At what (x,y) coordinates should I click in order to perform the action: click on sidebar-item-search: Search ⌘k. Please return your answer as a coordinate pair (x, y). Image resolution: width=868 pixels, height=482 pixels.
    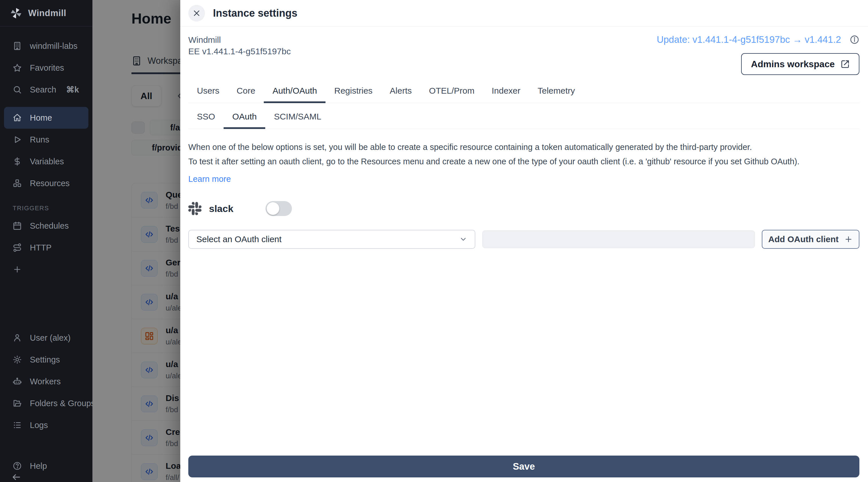
    Looking at the image, I should click on (46, 90).